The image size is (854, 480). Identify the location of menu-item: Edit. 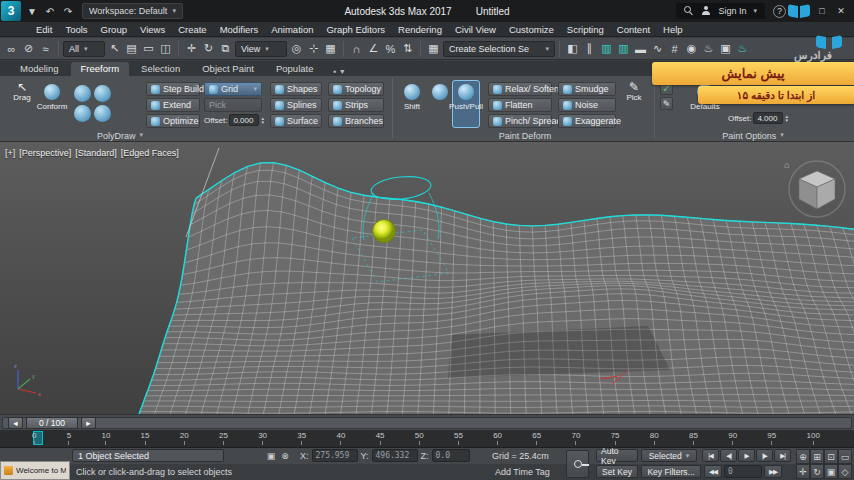
(44, 30).